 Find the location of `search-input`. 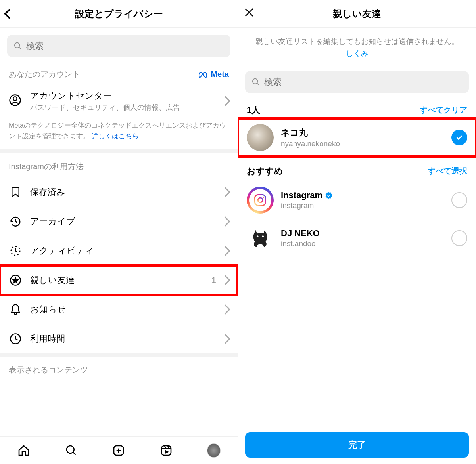

search-input is located at coordinates (125, 46).